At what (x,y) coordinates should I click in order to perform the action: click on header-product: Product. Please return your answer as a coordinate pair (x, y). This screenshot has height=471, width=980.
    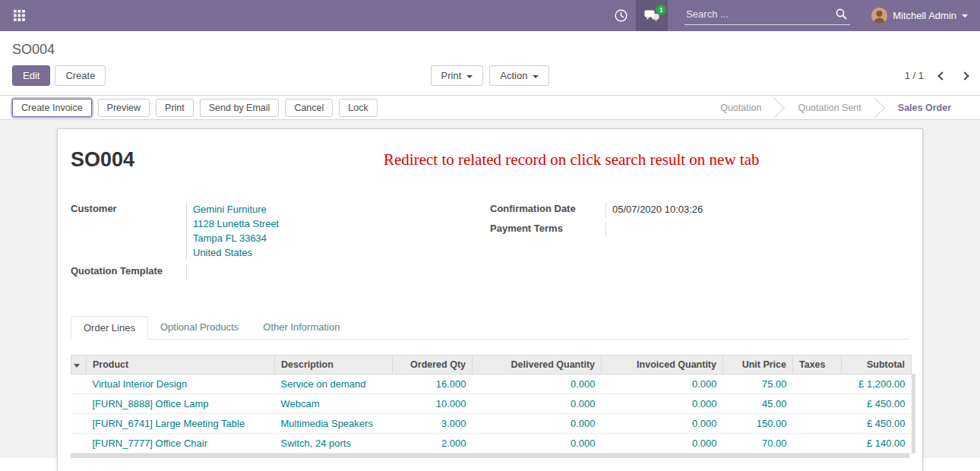
    Looking at the image, I should click on (181, 365).